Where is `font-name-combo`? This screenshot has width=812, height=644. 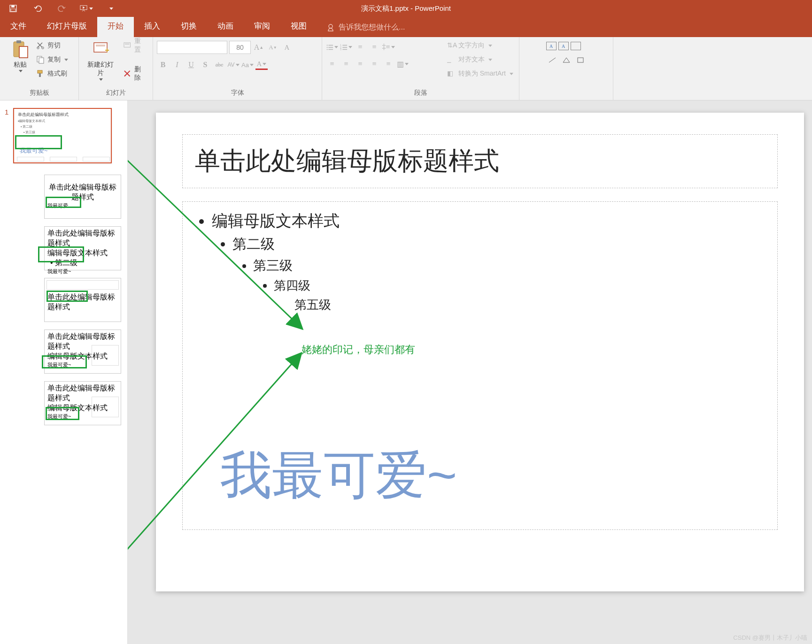 font-name-combo is located at coordinates (192, 47).